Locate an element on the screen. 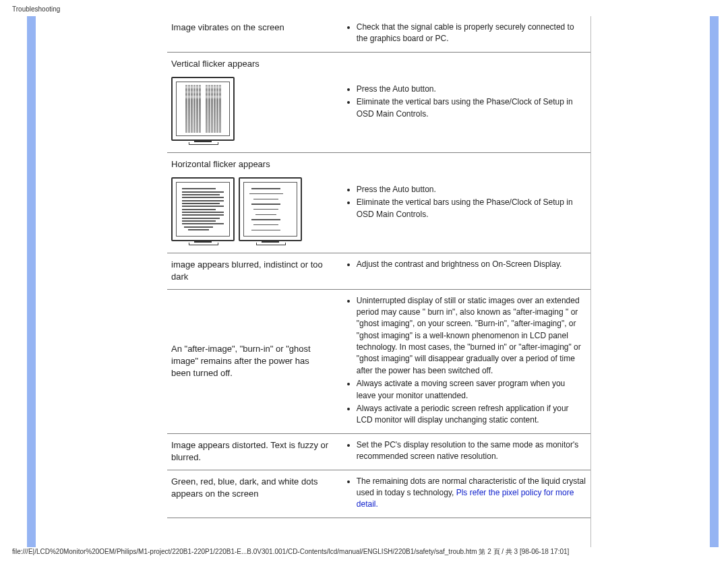  problem-text: Horizontal flicker appears is located at coordinates (251, 164).